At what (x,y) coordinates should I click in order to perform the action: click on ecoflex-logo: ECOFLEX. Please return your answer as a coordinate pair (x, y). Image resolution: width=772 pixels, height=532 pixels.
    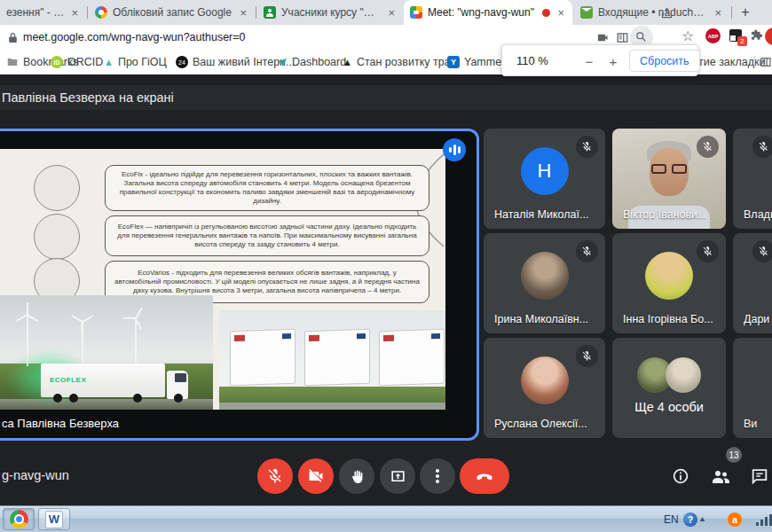
    Looking at the image, I should click on (67, 379).